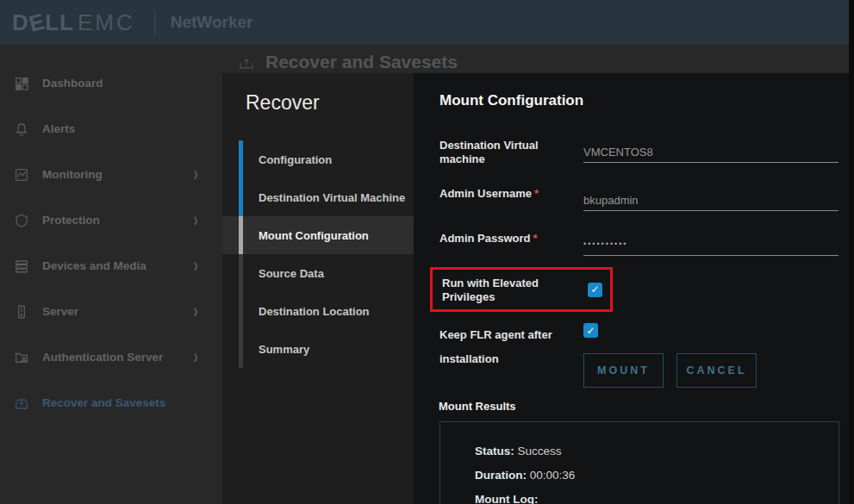 The height and width of the screenshot is (504, 854). What do you see at coordinates (639, 152) in the screenshot?
I see `field-destination-virtual-machine: Destination Virtual machine VMCENTOS8` at bounding box center [639, 152].